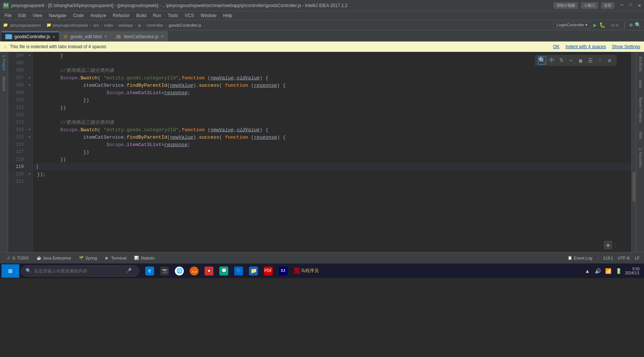 Image resolution: width=644 pixels, height=357 pixels. What do you see at coordinates (268, 271) in the screenshot?
I see `taskbar-pdf: PDF` at bounding box center [268, 271].